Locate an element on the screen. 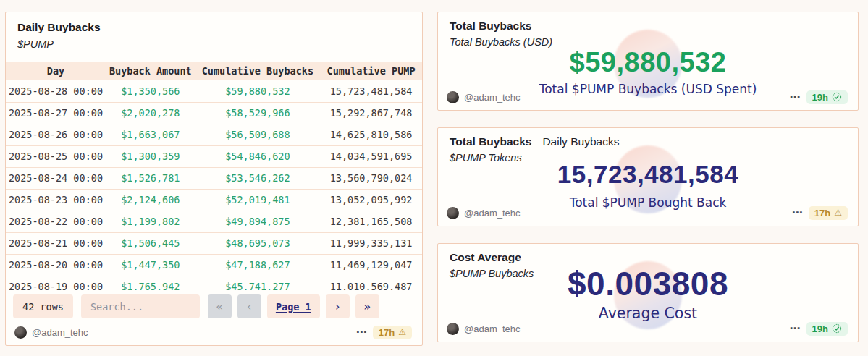 The height and width of the screenshot is (356, 868). age-label: 19h is located at coordinates (820, 329).